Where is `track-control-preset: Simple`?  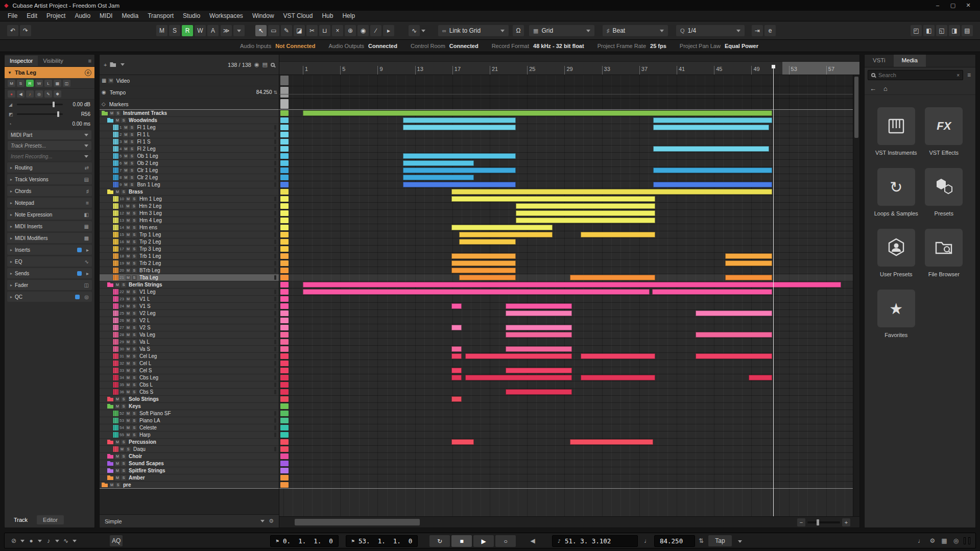
track-control-preset: Simple is located at coordinates (113, 521).